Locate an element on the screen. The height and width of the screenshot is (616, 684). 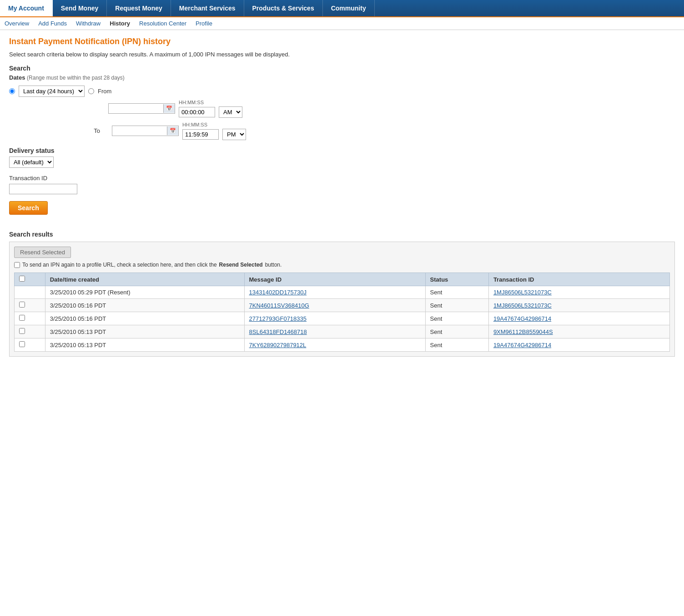
from-ampm-select: AM PM is located at coordinates (231, 112).